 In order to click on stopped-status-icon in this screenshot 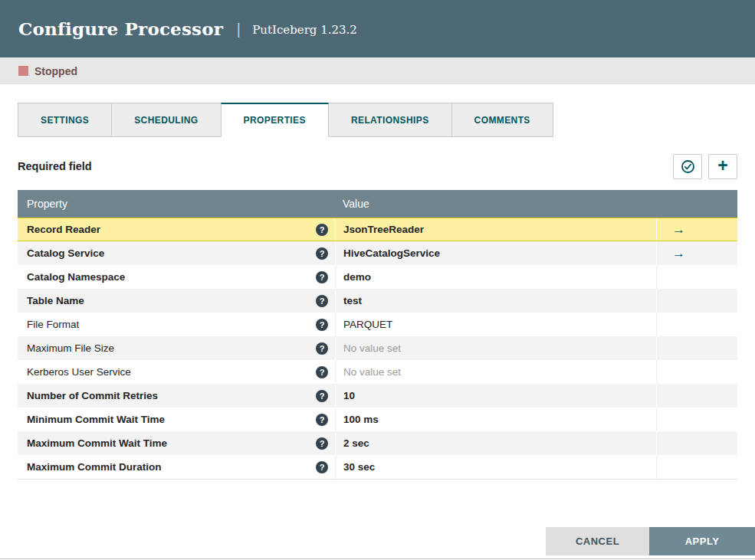, I will do `click(23, 70)`.